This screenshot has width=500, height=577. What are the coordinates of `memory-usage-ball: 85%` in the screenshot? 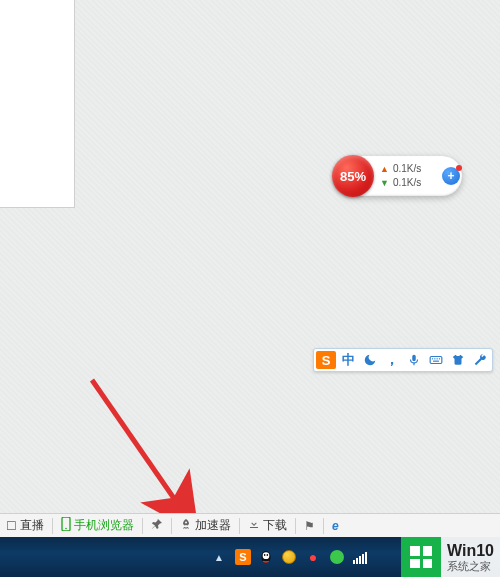 It's located at (353, 176).